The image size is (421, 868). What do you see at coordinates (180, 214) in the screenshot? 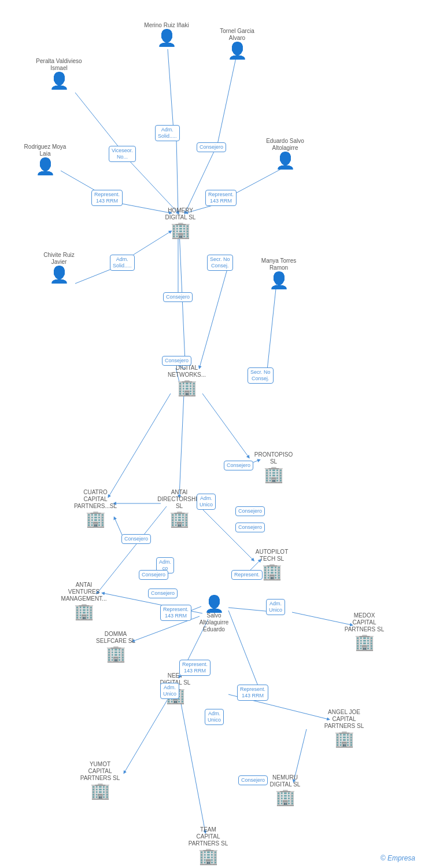
I see `homery-label: HOMERYDIGITAL SL` at bounding box center [180, 214].